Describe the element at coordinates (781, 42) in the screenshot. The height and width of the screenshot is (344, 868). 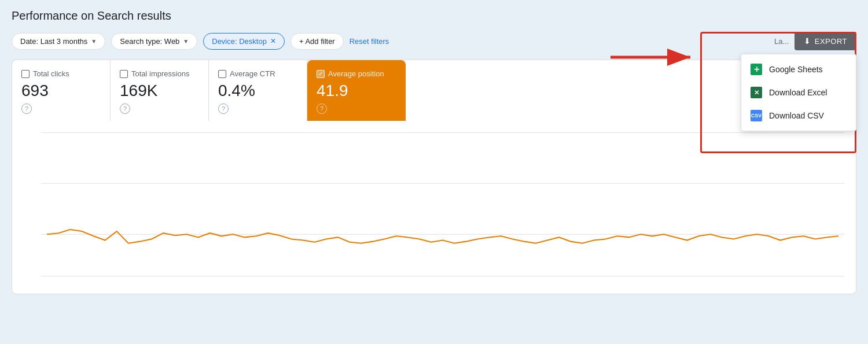
I see `last-label: La...` at that location.